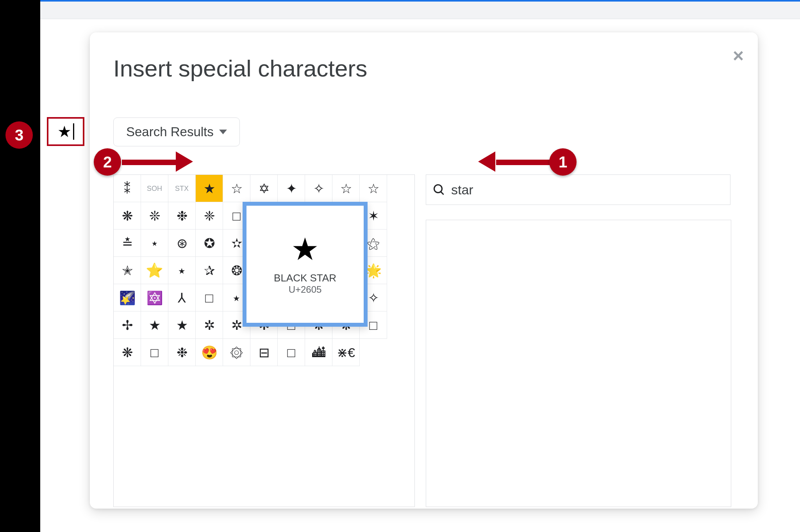 The image size is (800, 532). Describe the element at coordinates (66, 132) in the screenshot. I see `document-insert-preview: ★` at that location.